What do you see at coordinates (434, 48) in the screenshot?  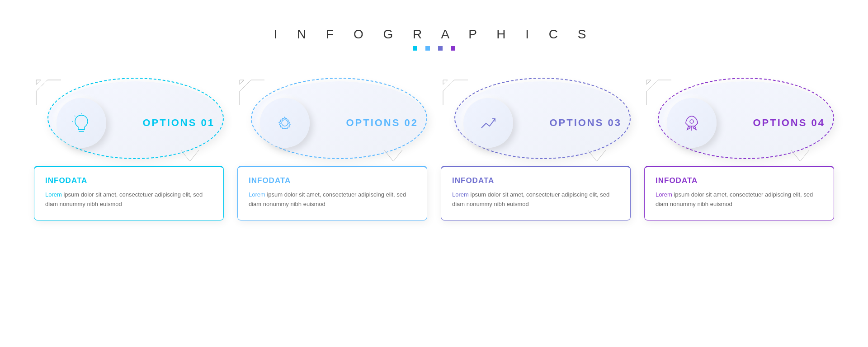 I see `header-dots` at bounding box center [434, 48].